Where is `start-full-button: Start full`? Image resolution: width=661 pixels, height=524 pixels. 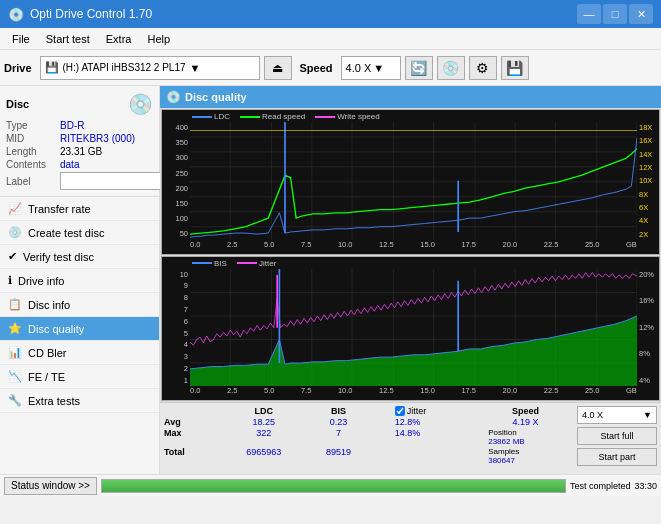
start-full-button: Start full is located at coordinates (617, 436).